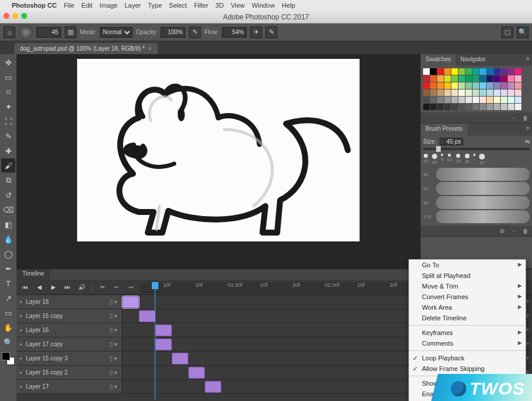 The height and width of the screenshot is (401, 532). Describe the element at coordinates (34, 5) in the screenshot. I see `app-menu: Photoshop CC` at that location.